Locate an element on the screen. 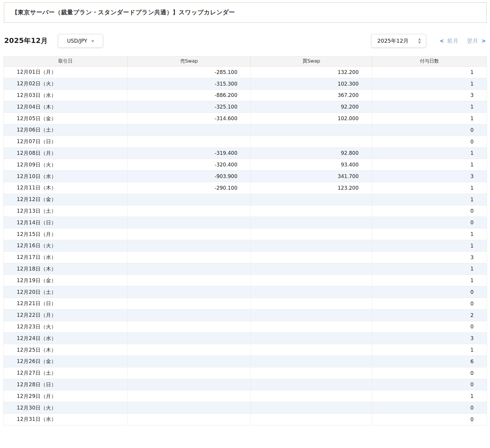 The image size is (490, 448). cell-sell-swap: -315.300 is located at coordinates (189, 84).